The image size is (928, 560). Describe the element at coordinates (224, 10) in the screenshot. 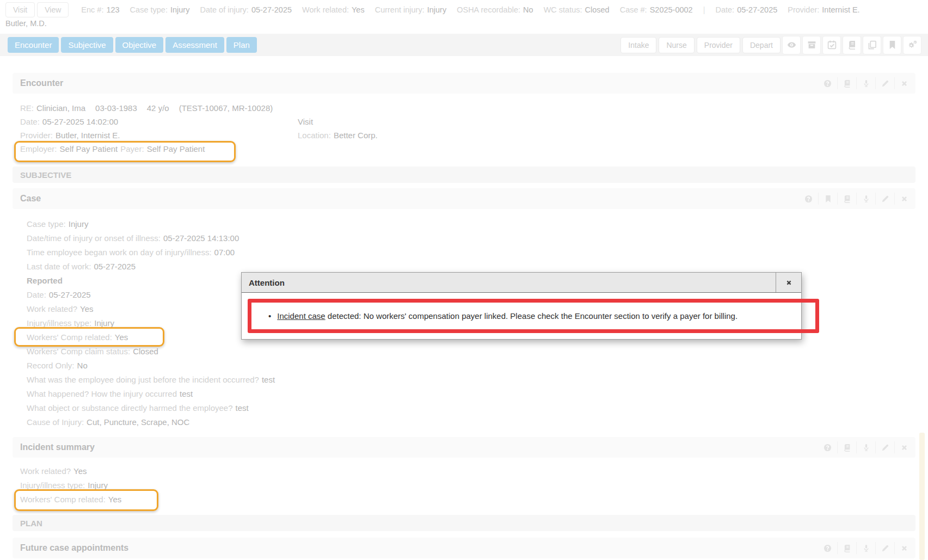

I see `date-of-injury-label: Date of injury:` at that location.